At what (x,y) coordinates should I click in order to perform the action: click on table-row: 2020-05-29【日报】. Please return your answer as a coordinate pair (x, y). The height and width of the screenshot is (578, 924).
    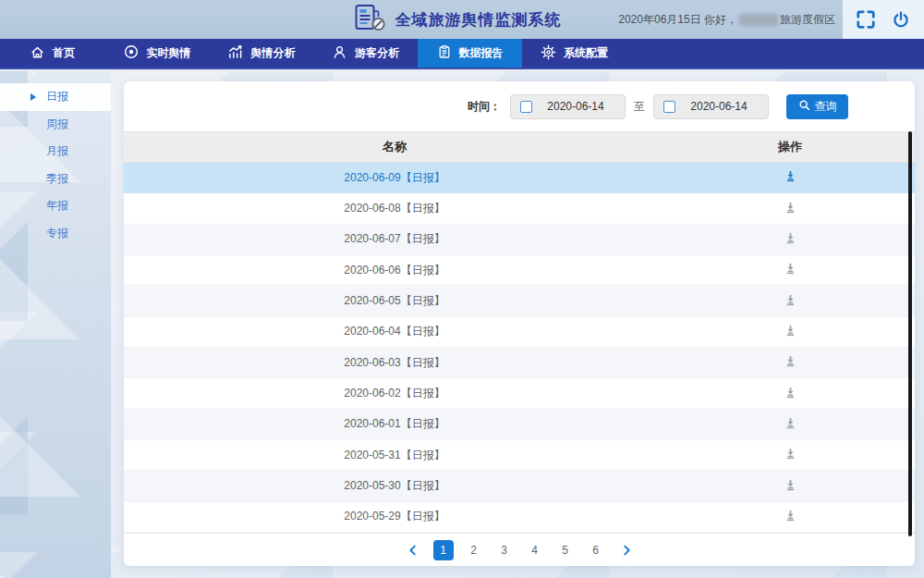
    Looking at the image, I should click on (519, 518).